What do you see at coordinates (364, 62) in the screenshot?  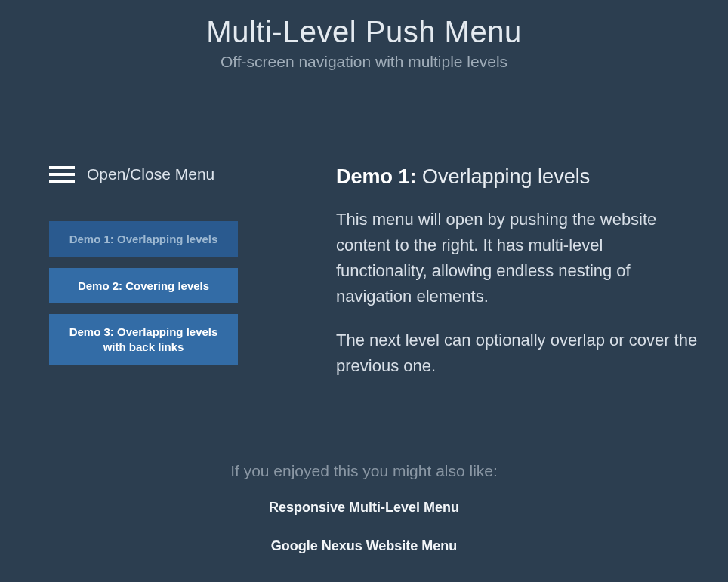 I see `page-subtitle: Off-screen navigation with multiple leve…` at bounding box center [364, 62].